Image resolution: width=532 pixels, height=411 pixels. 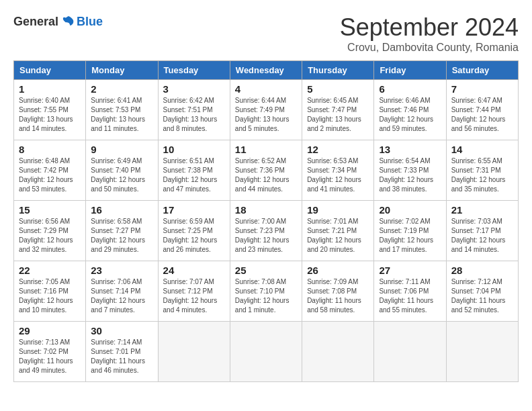 What do you see at coordinates (266, 231) in the screenshot?
I see `calendar-week-row: 15Sunrise: 6:56 AMSunset: 7:29 PMDayligh…` at bounding box center [266, 231].